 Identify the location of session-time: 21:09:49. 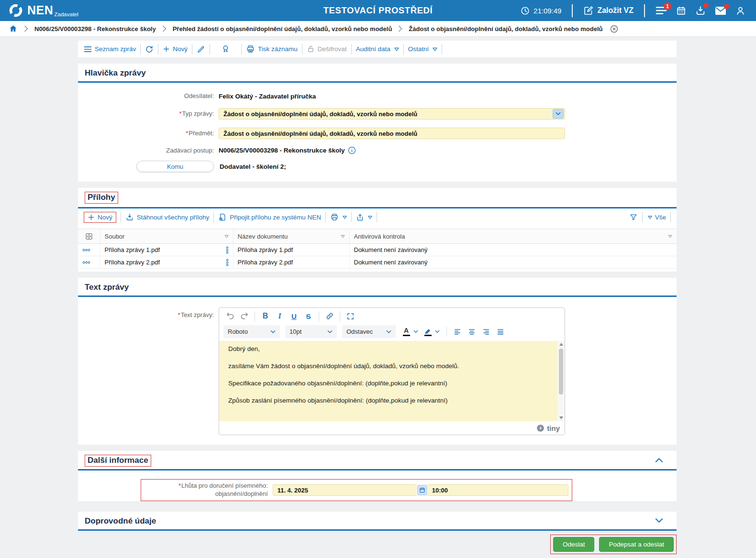
(541, 11).